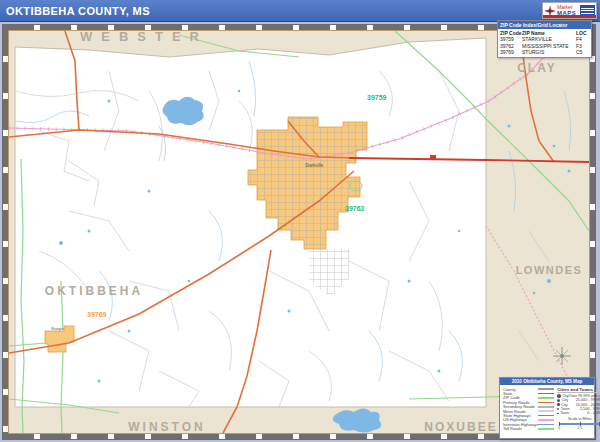  I want to click on logo-strip, so click(570, 16).